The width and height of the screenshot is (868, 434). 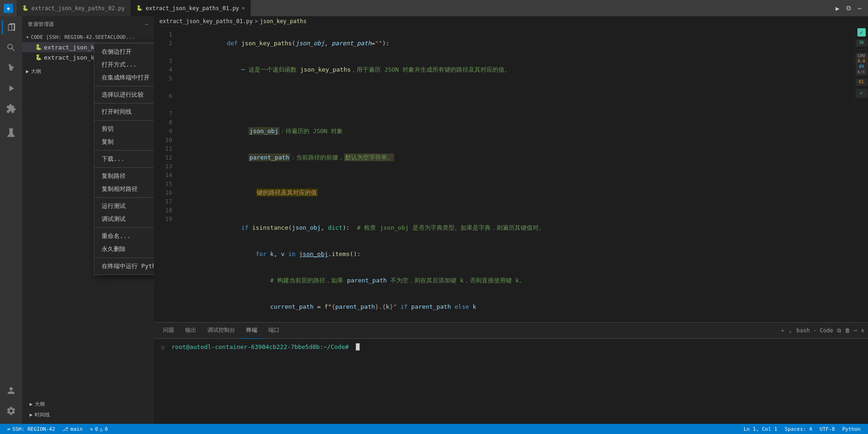 I want to click on activity-item-run, so click(x=11, y=88).